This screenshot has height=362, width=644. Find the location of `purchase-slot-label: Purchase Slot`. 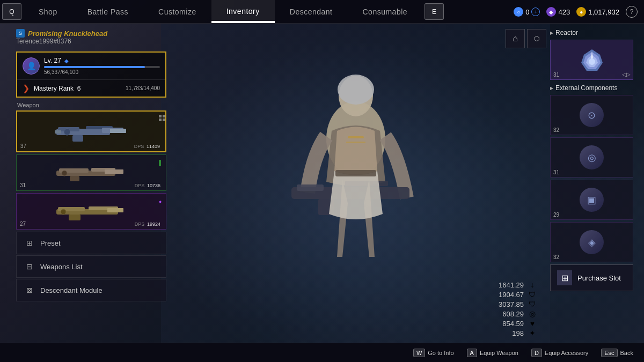

purchase-slot-label: Purchase Slot is located at coordinates (599, 278).